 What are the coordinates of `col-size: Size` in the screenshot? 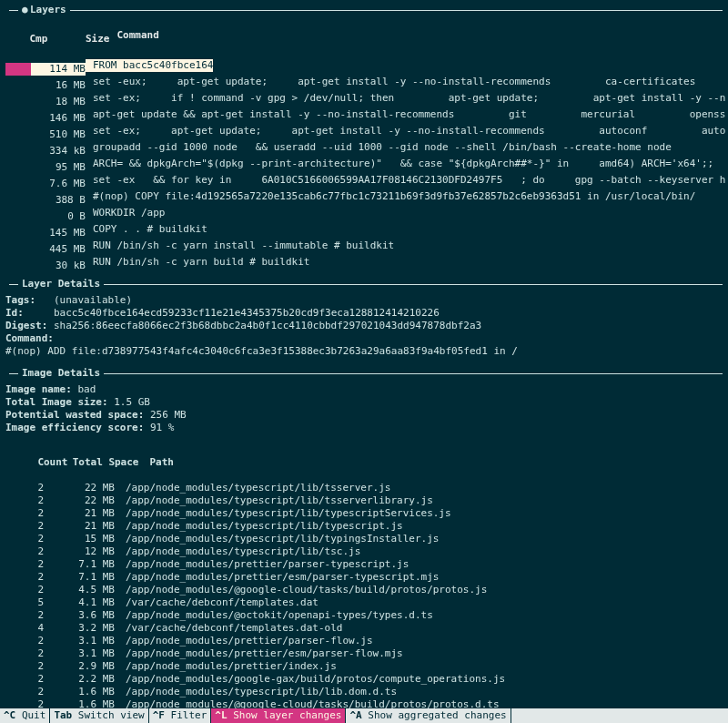 It's located at (83, 39).